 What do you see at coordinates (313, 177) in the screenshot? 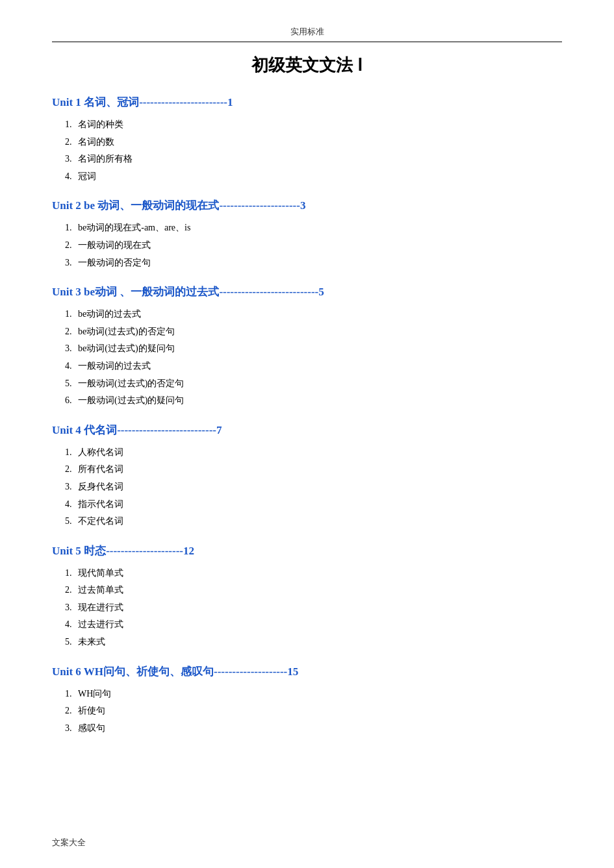
I see `list-item: 4.冠词` at bounding box center [313, 177].